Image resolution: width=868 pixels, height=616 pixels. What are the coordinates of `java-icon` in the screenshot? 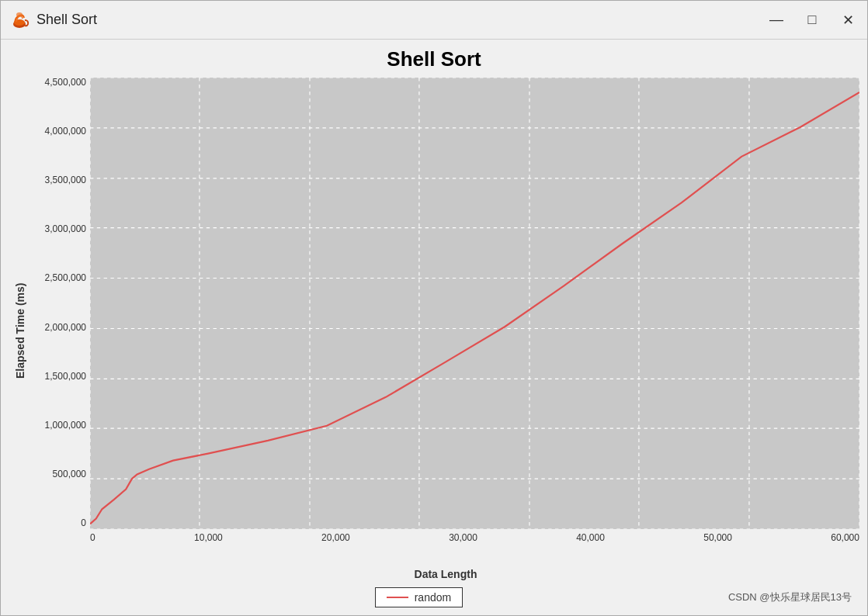 It's located at (19, 20).